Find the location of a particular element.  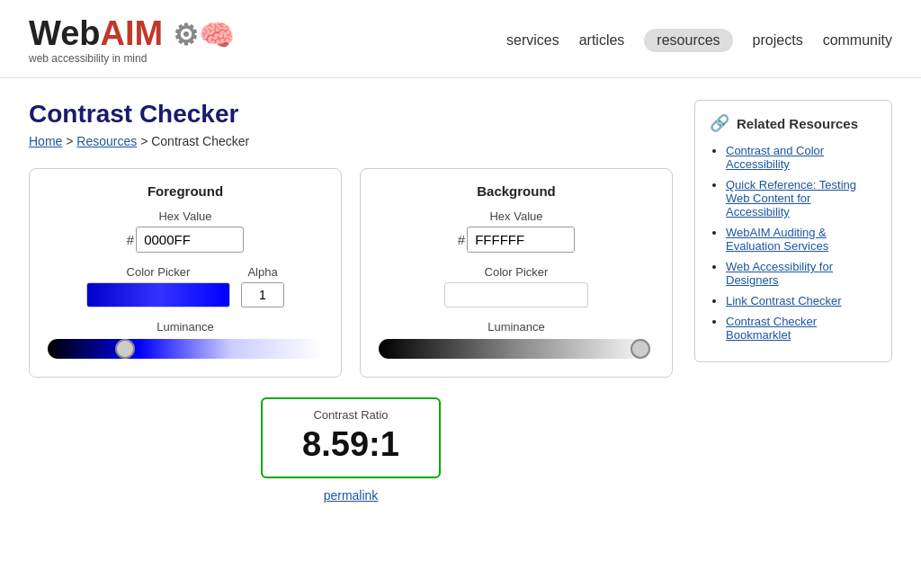

list-item: WebAIM Auditing & Evaluation Services is located at coordinates (801, 239).